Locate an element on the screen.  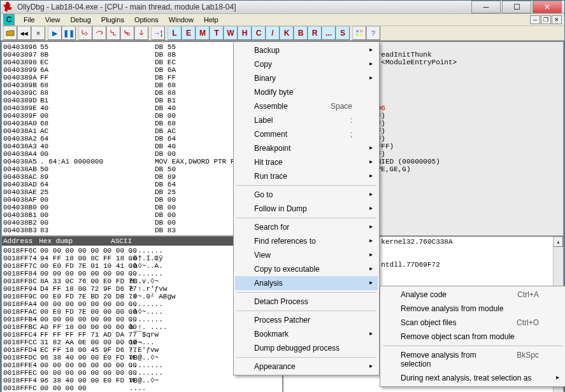
menu-plugins: Plugins is located at coordinates (113, 20).